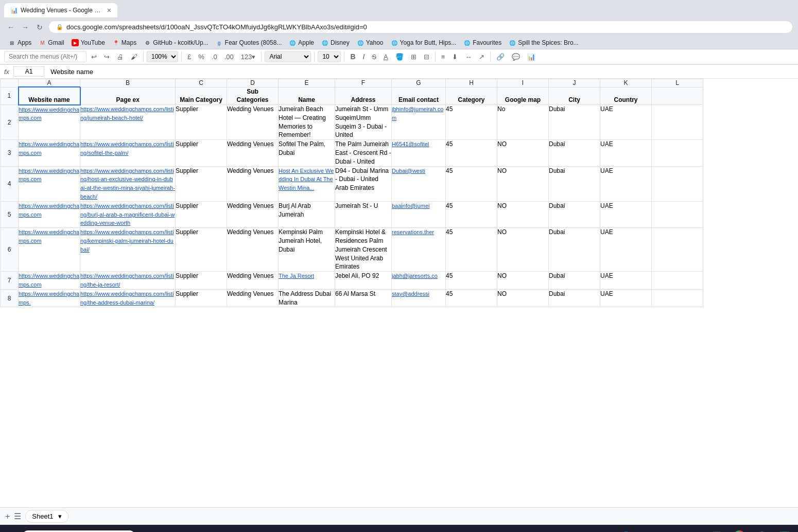  Describe the element at coordinates (134, 57) in the screenshot. I see `paint-format-button: 🖌` at that location.